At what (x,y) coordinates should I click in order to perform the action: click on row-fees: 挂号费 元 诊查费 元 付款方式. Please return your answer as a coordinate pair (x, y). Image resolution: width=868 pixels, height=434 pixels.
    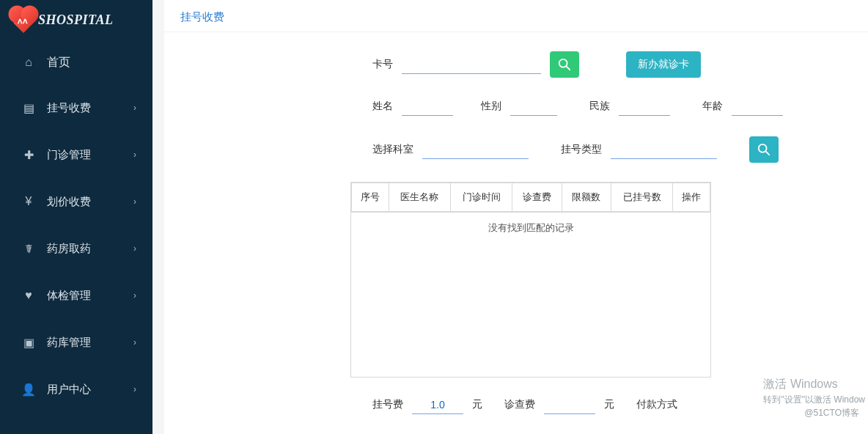
    Looking at the image, I should click on (611, 405).